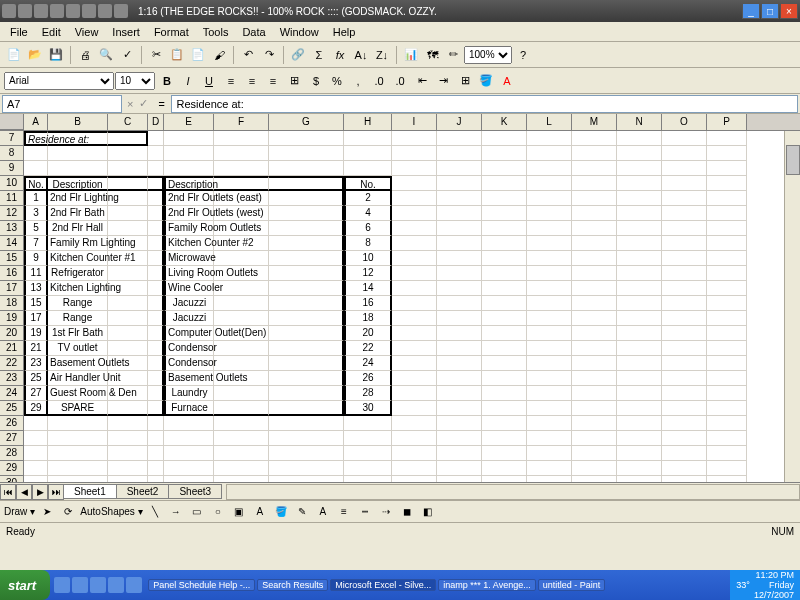 This screenshot has height=600, width=800. What do you see at coordinates (19, 32) in the screenshot?
I see `menu-file: File` at bounding box center [19, 32].